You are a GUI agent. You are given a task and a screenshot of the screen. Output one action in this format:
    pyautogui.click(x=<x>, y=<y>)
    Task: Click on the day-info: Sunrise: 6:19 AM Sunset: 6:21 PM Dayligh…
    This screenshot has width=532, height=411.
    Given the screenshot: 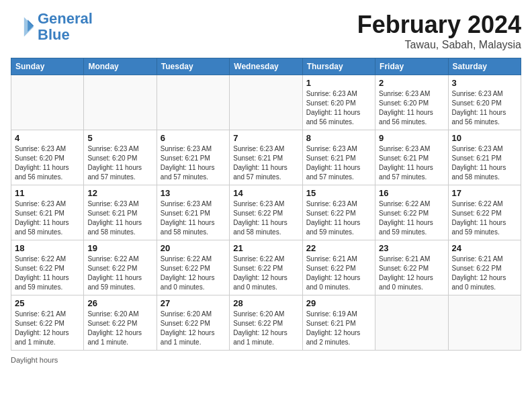 What is the action you would take?
    pyautogui.click(x=339, y=328)
    